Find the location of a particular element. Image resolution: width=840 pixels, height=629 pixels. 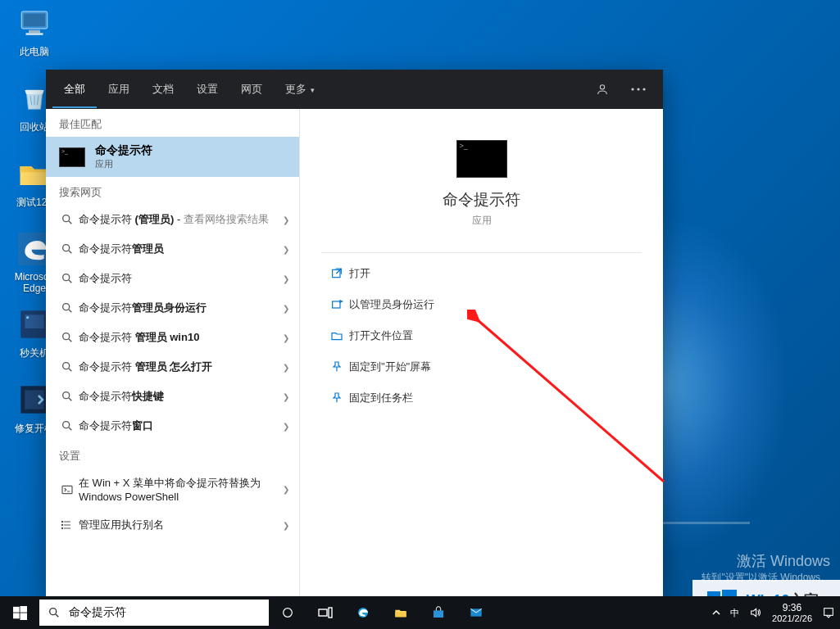

tray-chevron-icon is located at coordinates (716, 613).